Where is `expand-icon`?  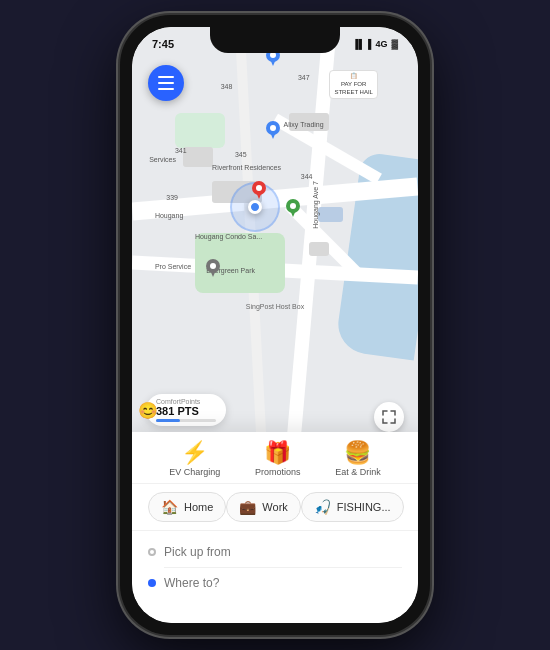 expand-icon is located at coordinates (389, 417).